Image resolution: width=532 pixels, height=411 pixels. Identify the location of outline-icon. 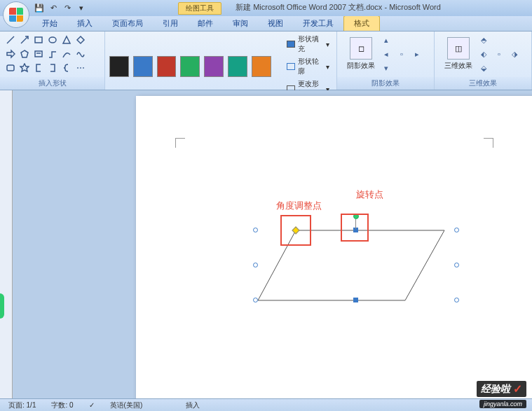
(292, 67).